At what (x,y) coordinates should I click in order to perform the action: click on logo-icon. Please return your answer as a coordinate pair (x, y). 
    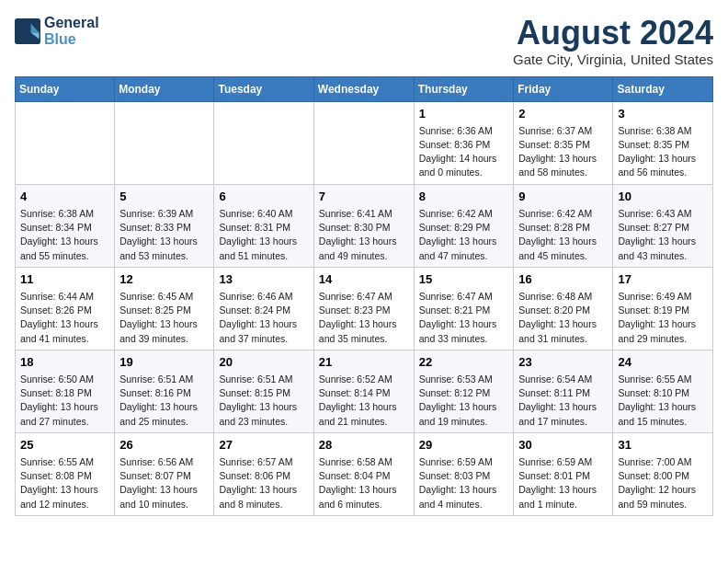
    Looking at the image, I should click on (28, 31).